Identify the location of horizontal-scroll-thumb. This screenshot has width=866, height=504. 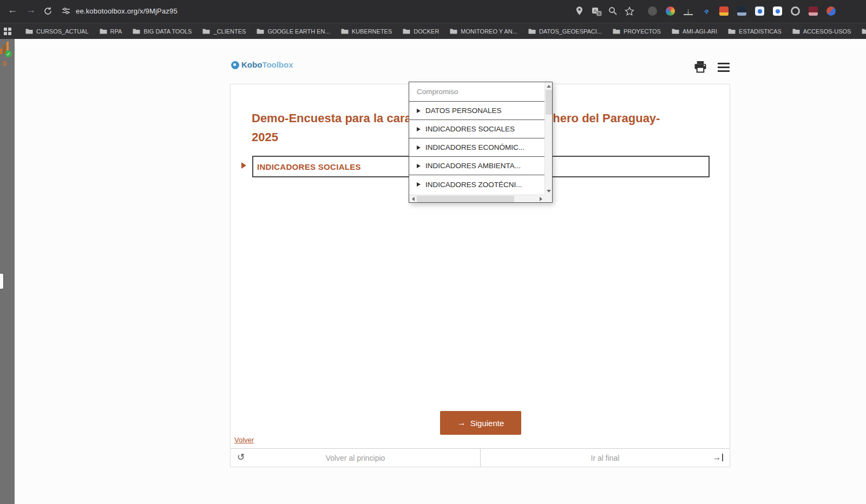
(465, 199).